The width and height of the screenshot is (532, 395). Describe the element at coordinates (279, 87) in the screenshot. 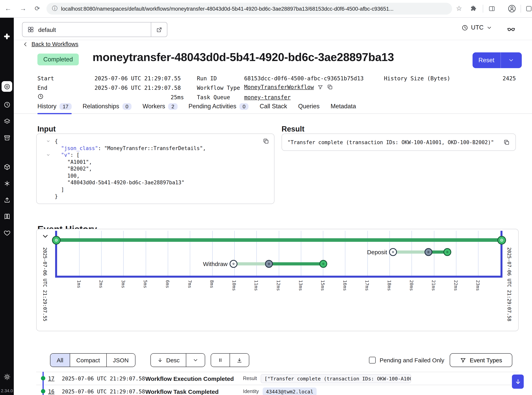

I see `workflow-type-link: MoneyTransferWorkflow` at that location.